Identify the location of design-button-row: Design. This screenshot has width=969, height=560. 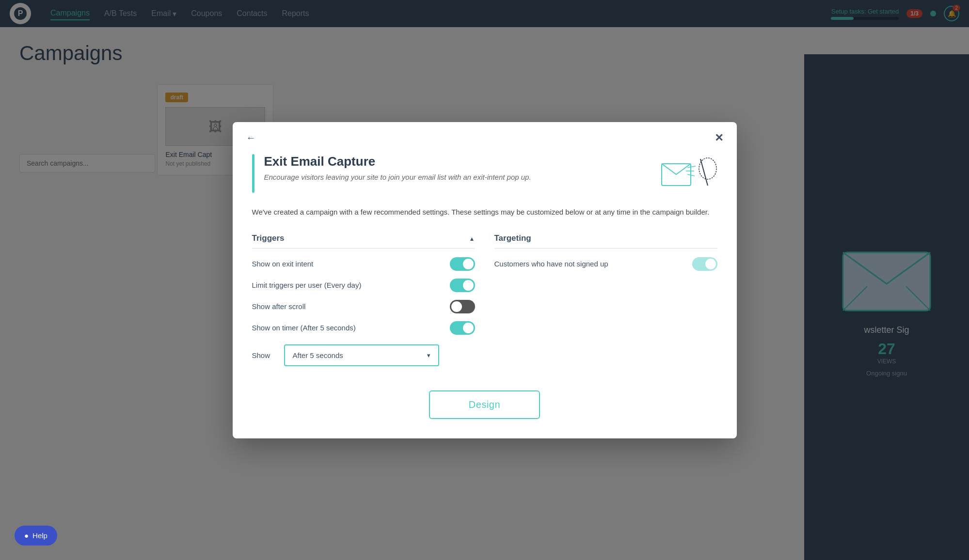
(485, 405).